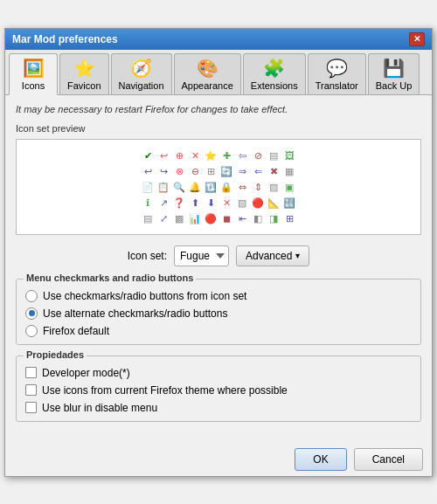 The width and height of the screenshot is (437, 504). I want to click on icon-set-select: Fugue, so click(201, 256).